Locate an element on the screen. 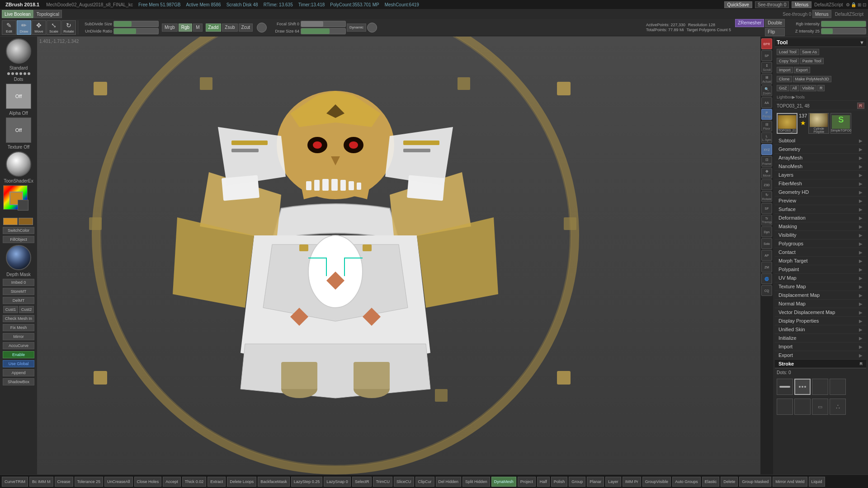  fill-object-btn: FillObject is located at coordinates (19, 239).